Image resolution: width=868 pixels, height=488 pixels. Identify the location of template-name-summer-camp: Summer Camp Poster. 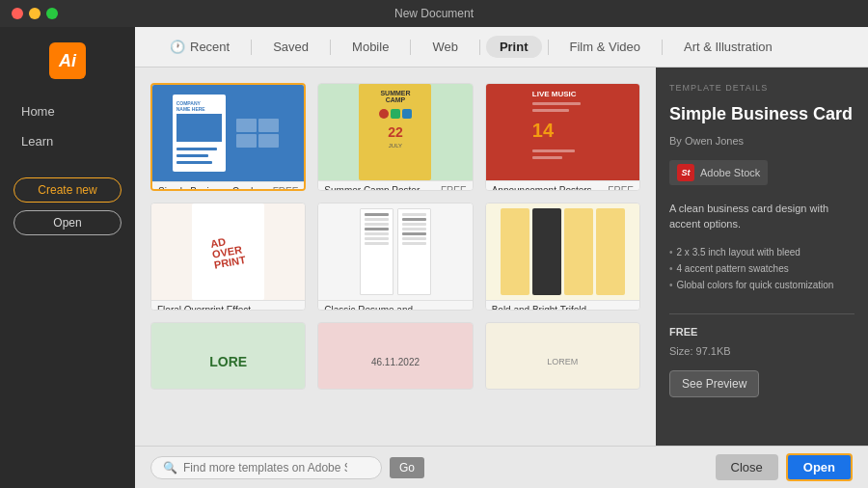
(372, 188).